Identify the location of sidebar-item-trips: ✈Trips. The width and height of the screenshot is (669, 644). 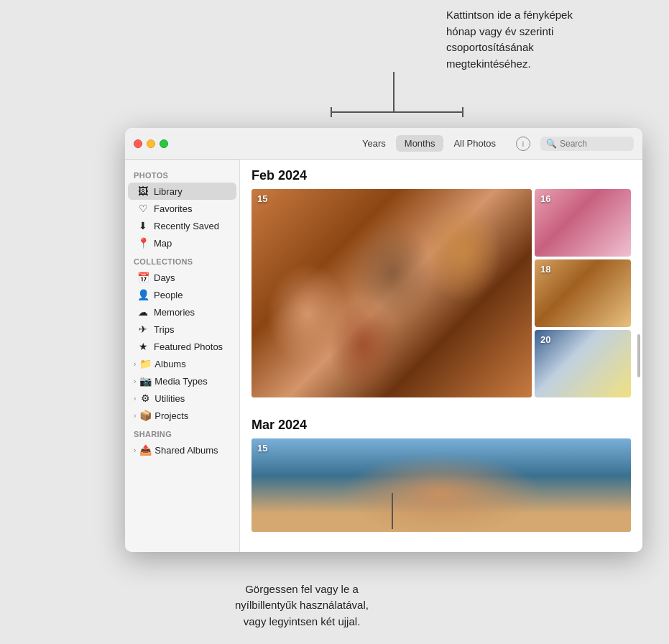
(183, 329).